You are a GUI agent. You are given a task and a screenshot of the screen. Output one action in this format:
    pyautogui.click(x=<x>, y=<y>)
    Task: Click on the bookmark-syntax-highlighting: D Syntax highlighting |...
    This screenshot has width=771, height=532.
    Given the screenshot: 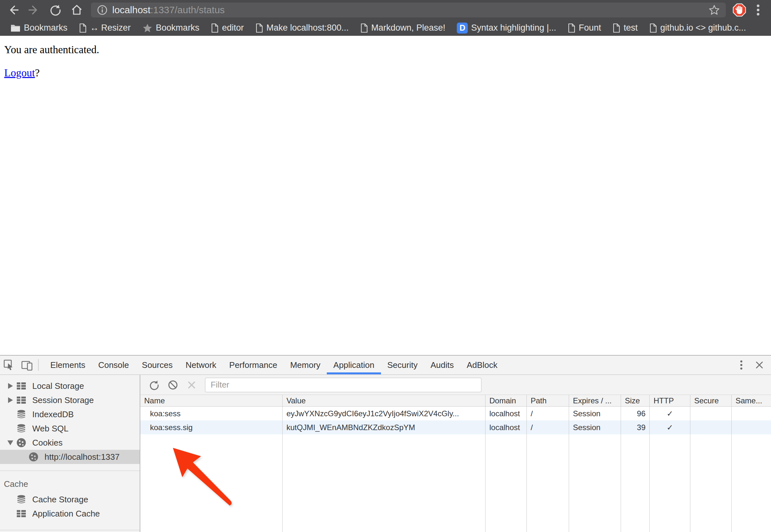 What is the action you would take?
    pyautogui.click(x=506, y=28)
    